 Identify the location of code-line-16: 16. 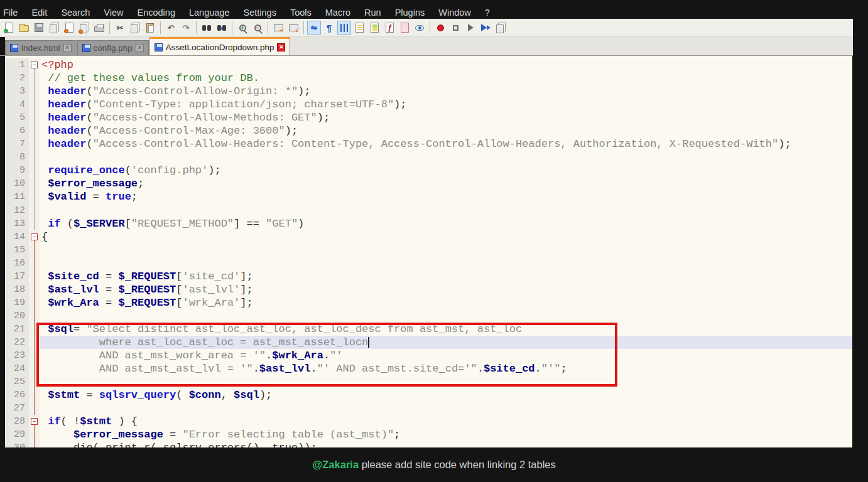
(428, 264).